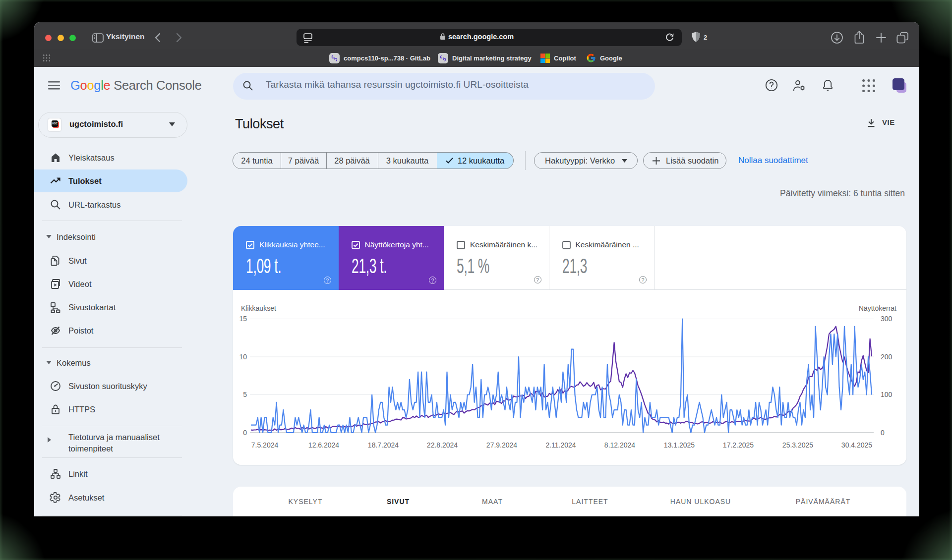 Image resolution: width=952 pixels, height=560 pixels. I want to click on svg-text: 8.12.2024, so click(620, 445).